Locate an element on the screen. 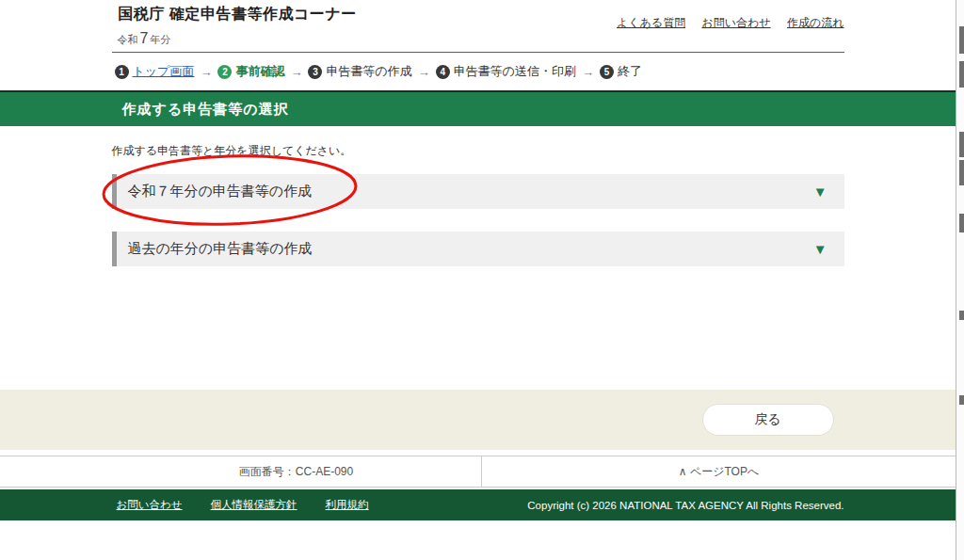 Image resolution: width=964 pixels, height=560 pixels. accordion-current-year: 令和７年分の申告書等の作成 ▼ is located at coordinates (478, 192).